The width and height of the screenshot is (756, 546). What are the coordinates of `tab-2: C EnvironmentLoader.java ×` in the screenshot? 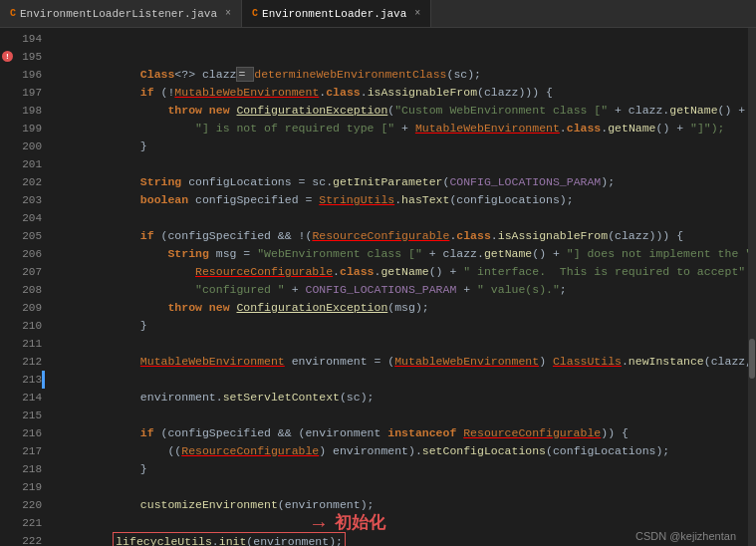 It's located at (337, 14).